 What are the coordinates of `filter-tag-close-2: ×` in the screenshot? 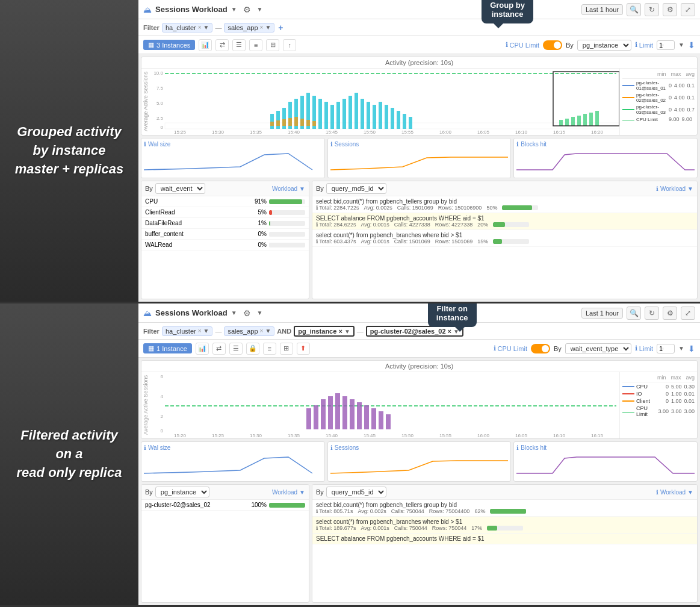 It's located at (262, 28).